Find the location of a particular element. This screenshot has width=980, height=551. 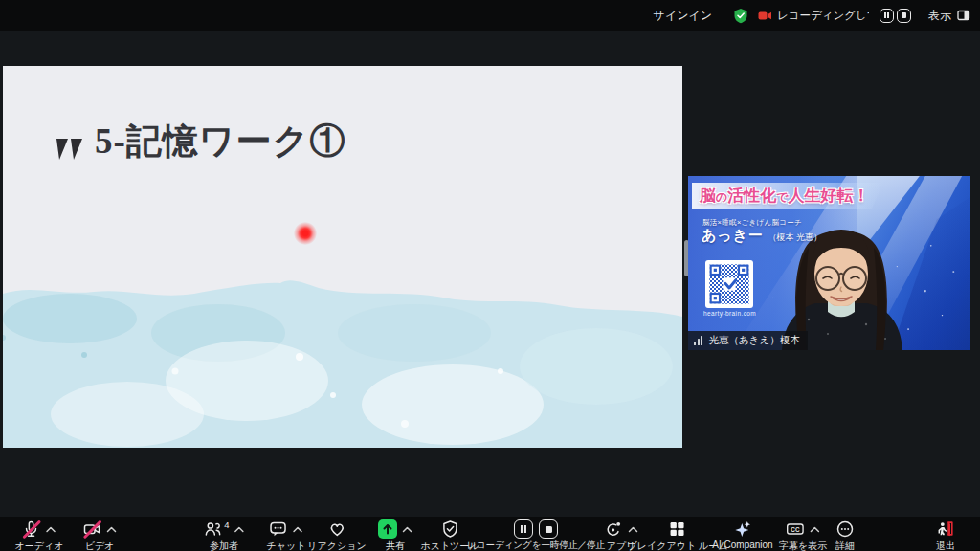

audio-options-chevron is located at coordinates (52, 530).